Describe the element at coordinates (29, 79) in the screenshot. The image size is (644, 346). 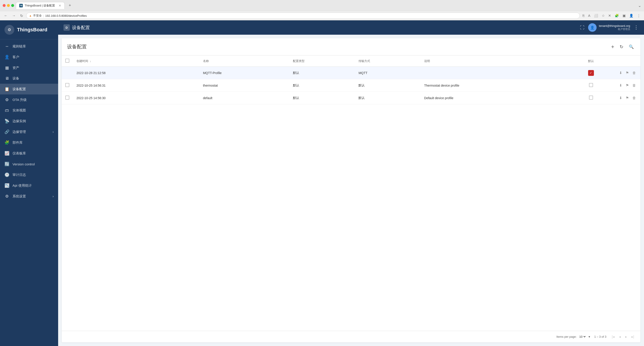
I see `sidebar-item-devices: 🖥 设备` at that location.